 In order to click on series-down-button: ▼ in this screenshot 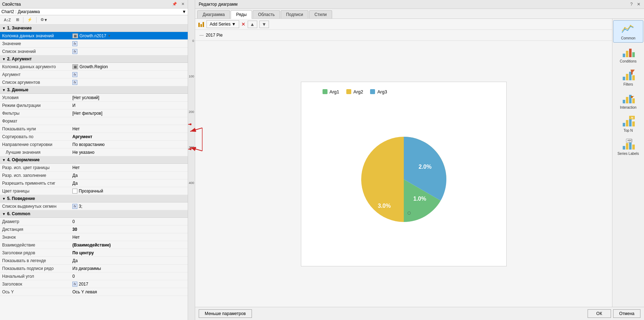, I will do `click(264, 24)`.